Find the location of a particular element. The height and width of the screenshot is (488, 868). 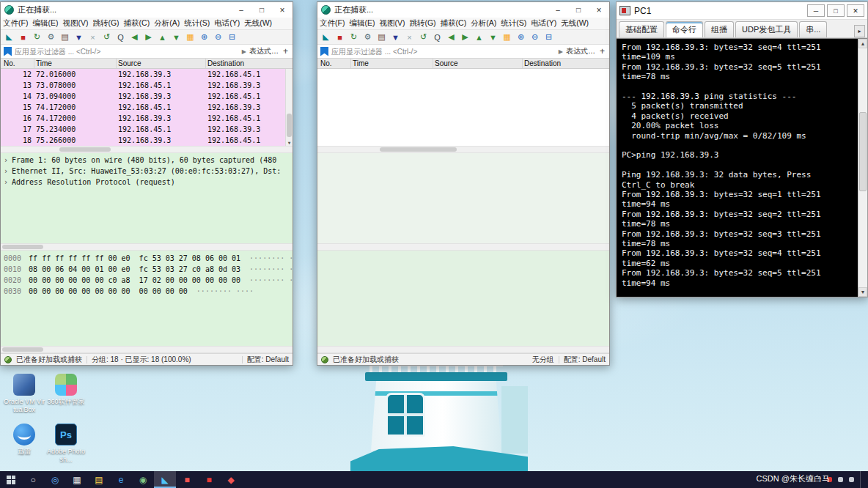

menu-item: 跳转(G) is located at coordinates (422, 23).